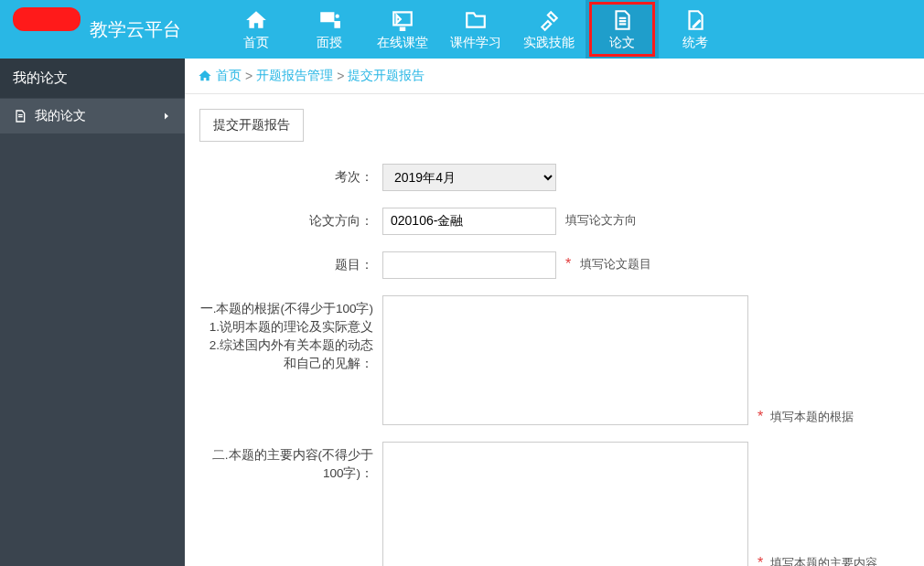 The width and height of the screenshot is (924, 566). I want to click on submit-report-button: 提交开题报告, so click(252, 125).